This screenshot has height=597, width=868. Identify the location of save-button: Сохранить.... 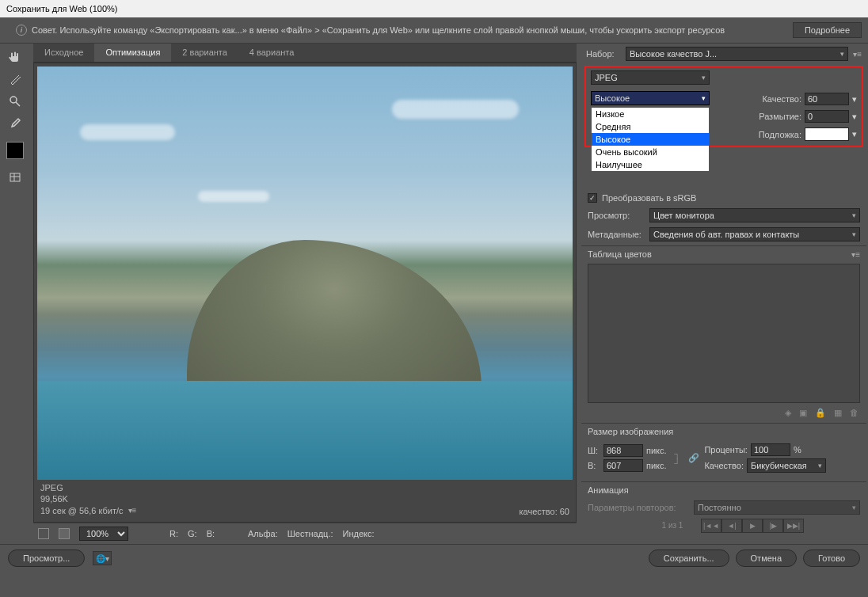
(689, 558).